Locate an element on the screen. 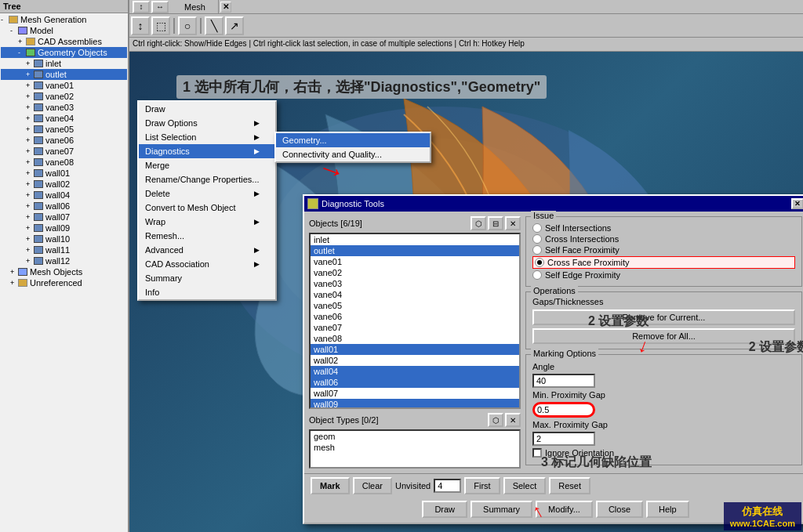 This screenshot has height=532, width=803. list-item: wall09 is located at coordinates (415, 404).